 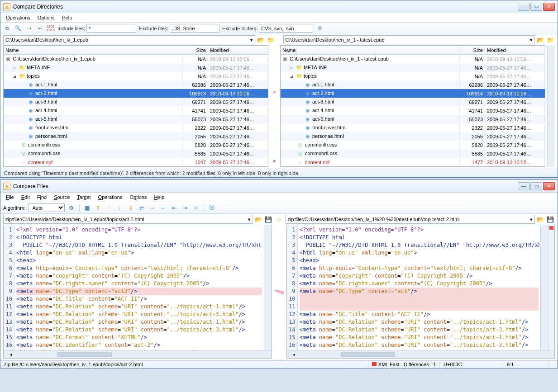 I want to click on copy-left-icon: ←, so click(x=163, y=208).